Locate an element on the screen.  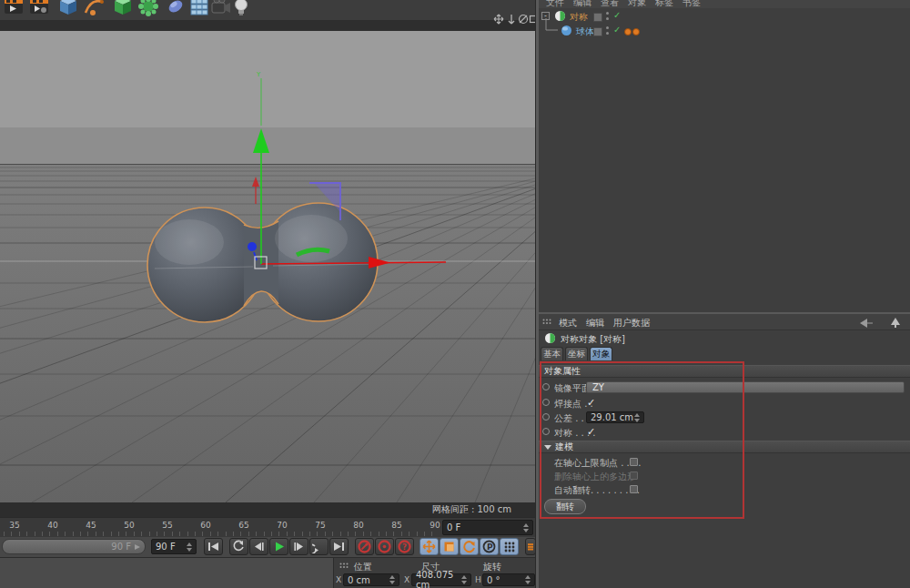
attribute-manager-menubar: 模式 编辑 用户数据 is located at coordinates (724, 322).